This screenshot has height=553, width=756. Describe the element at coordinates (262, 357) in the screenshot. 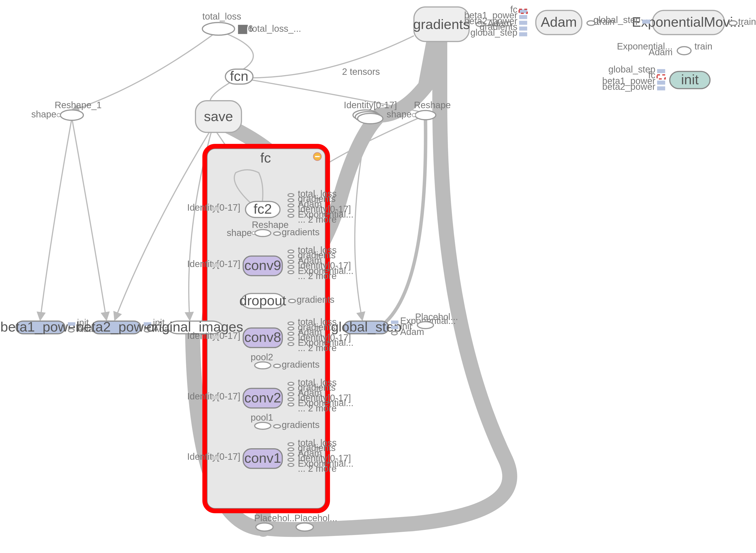

I see `svg-text: pool2` at that location.